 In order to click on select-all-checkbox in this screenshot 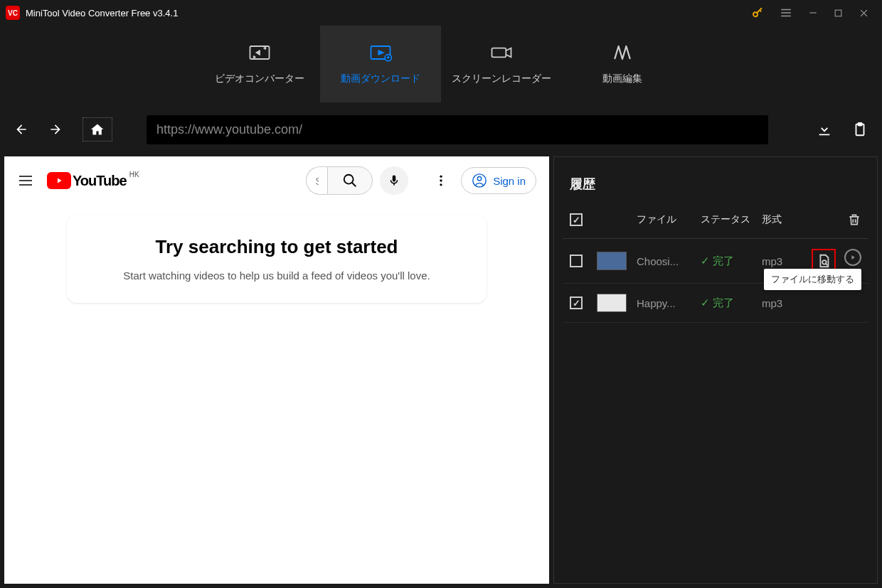, I will do `click(576, 220)`.